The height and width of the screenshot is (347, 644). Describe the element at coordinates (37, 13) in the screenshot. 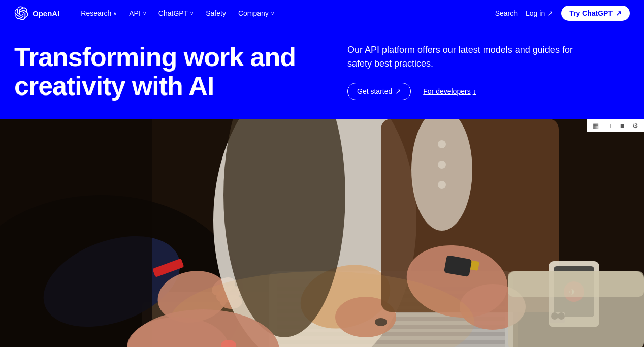

I see `brand-logo: OpenAI` at that location.